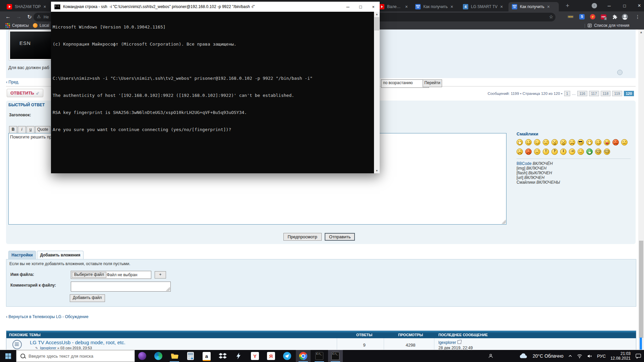 The width and height of the screenshot is (644, 362). I want to click on forward-button: →, so click(19, 17).